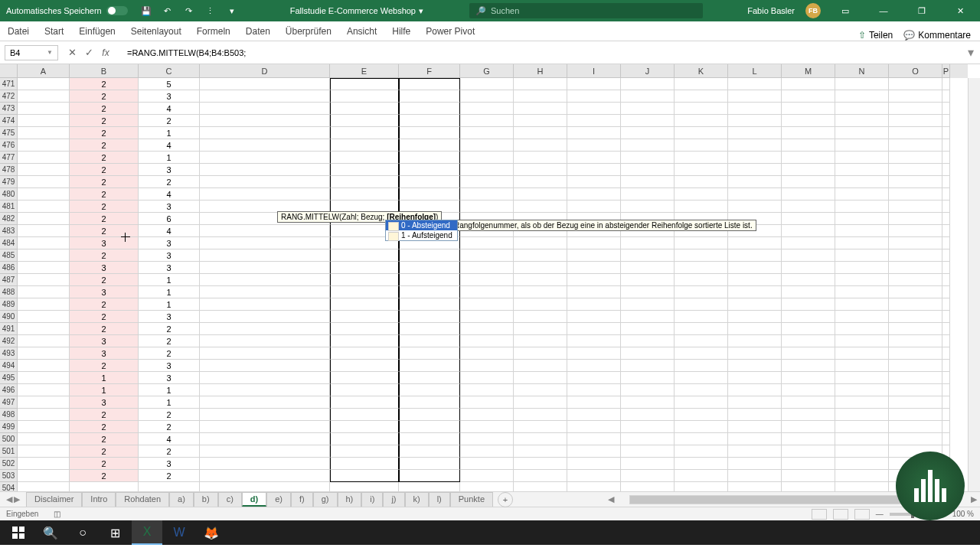  I want to click on sheet-tab: l), so click(439, 499).